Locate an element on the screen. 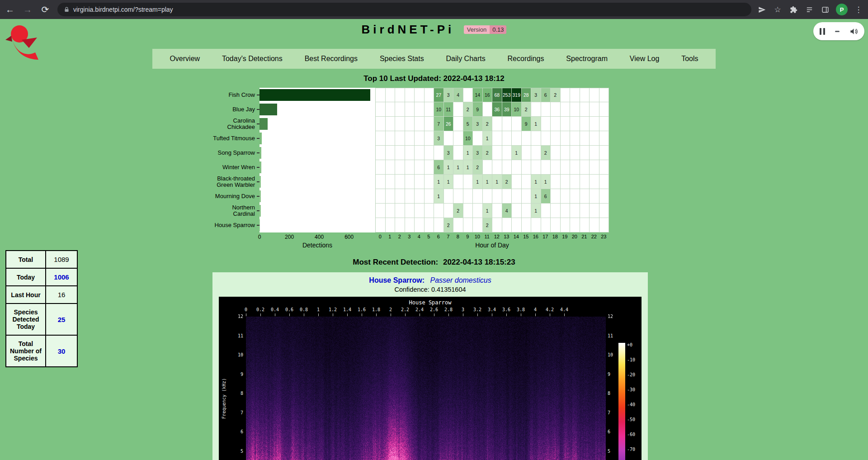 This screenshot has height=460, width=868. heatmap-cell: 4 is located at coordinates (507, 211).